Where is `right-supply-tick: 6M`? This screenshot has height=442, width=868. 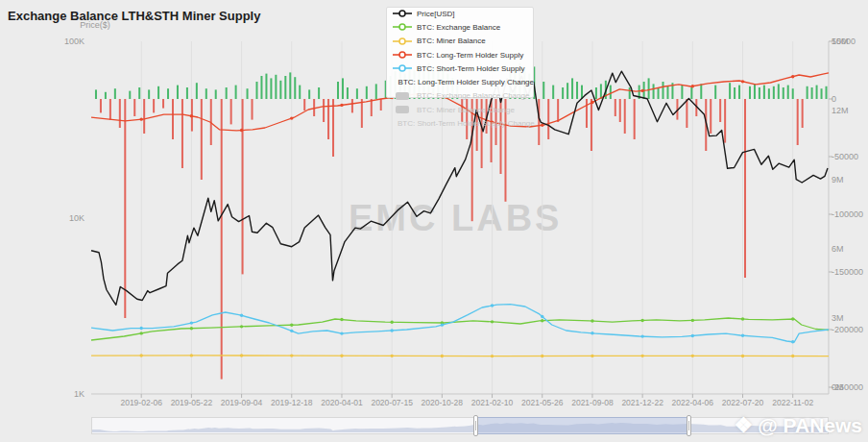 right-supply-tick: 6M is located at coordinates (837, 249).